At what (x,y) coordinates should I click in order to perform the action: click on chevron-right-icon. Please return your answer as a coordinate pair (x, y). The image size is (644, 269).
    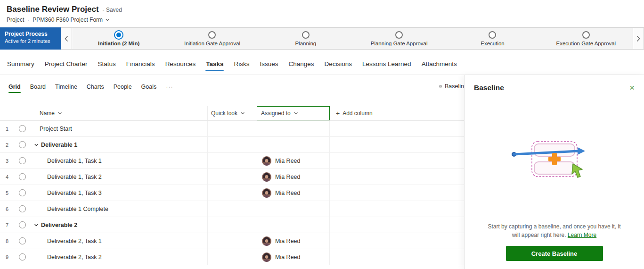
    Looking at the image, I should click on (638, 39).